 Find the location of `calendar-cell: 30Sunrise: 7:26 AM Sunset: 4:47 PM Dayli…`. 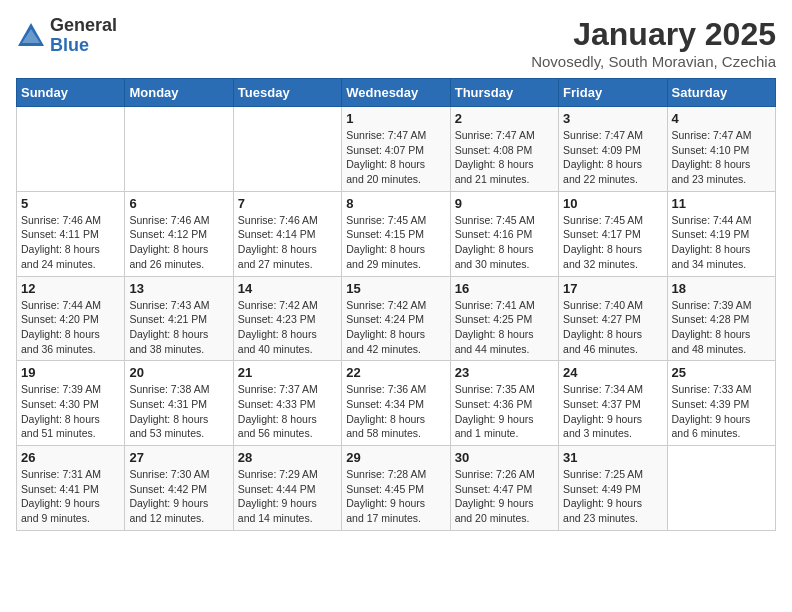

calendar-cell: 30Sunrise: 7:26 AM Sunset: 4:47 PM Dayli… is located at coordinates (504, 488).